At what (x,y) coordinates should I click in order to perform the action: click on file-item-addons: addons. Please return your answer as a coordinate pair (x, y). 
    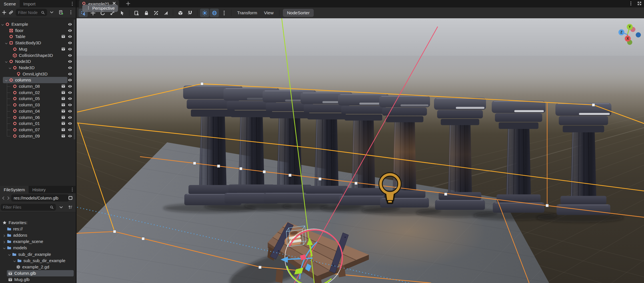
    Looking at the image, I should click on (38, 235).